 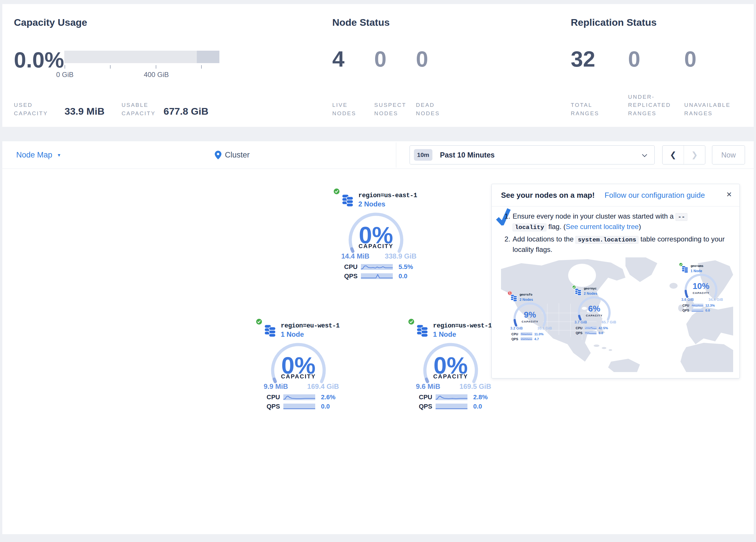 I want to click on chevron-down-icon, so click(x=645, y=155).